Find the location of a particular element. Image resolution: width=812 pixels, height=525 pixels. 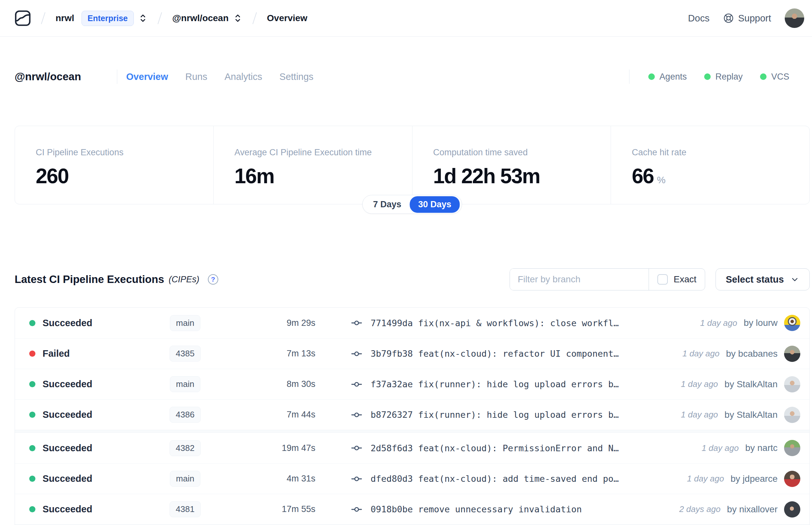

tab-runs: Runs is located at coordinates (197, 77).